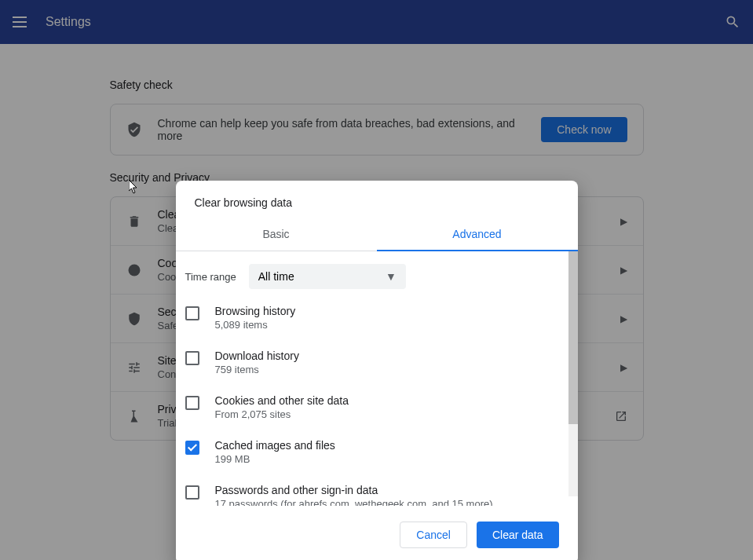 This screenshot has height=560, width=753. I want to click on option-sub: 199 MB, so click(387, 459).